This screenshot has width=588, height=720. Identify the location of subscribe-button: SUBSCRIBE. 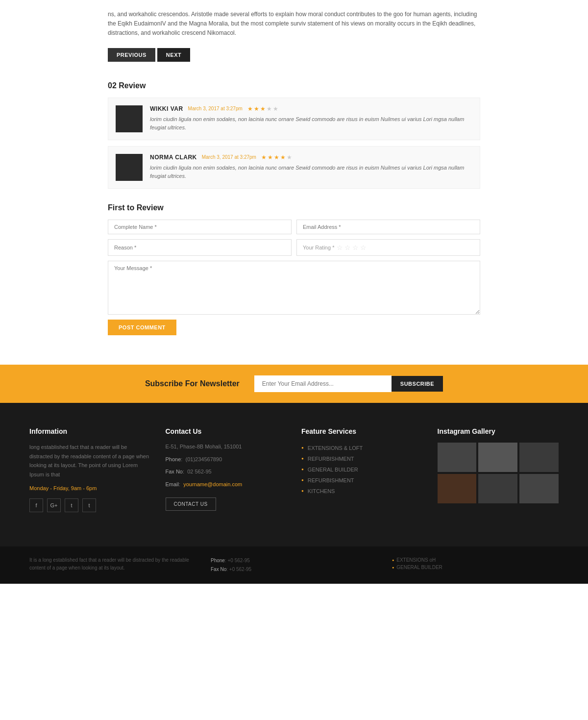
(417, 384).